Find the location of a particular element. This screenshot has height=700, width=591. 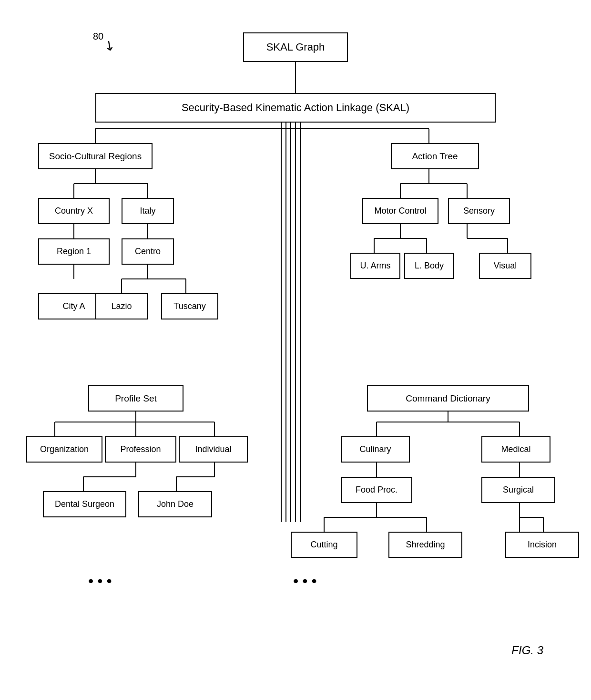

culinary-node: Culinary is located at coordinates (376, 449).